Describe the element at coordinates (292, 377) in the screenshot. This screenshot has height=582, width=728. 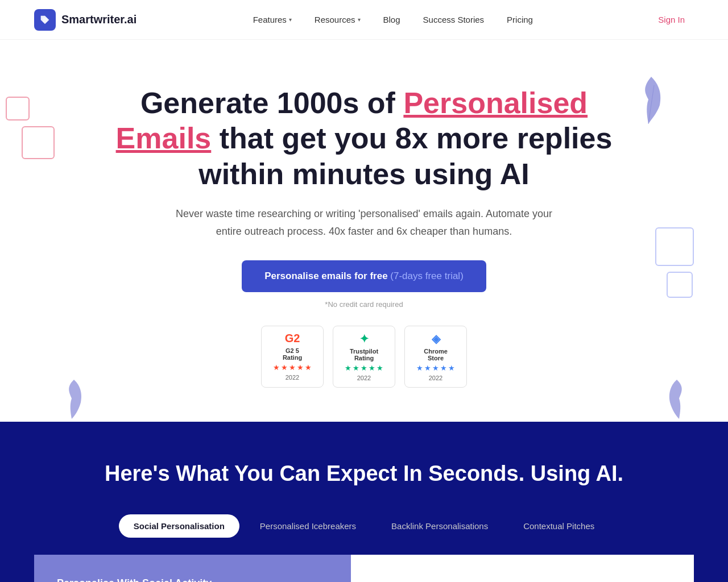
I see `g2-year: 2022` at that location.